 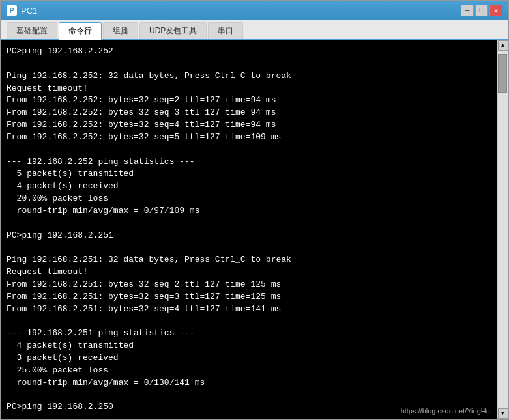 I want to click on window-icon: P, so click(x=12, y=10).